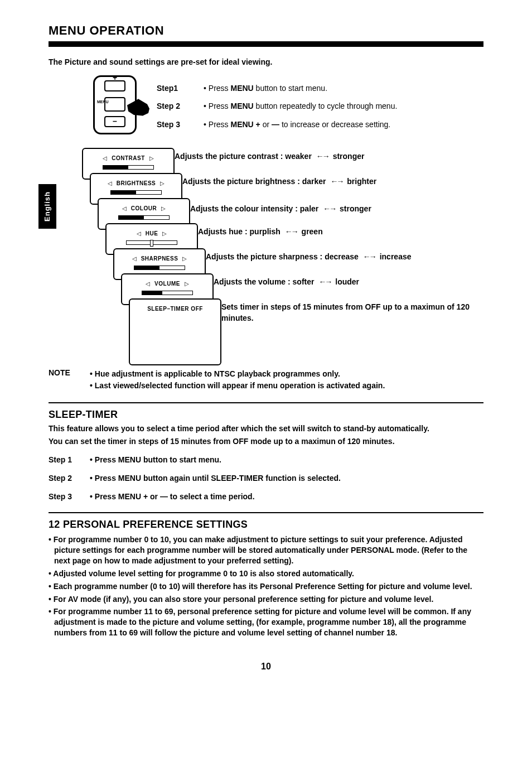 The height and width of the screenshot is (757, 532). What do you see at coordinates (115, 86) in the screenshot?
I see `remote-plus-button-icon` at bounding box center [115, 86].